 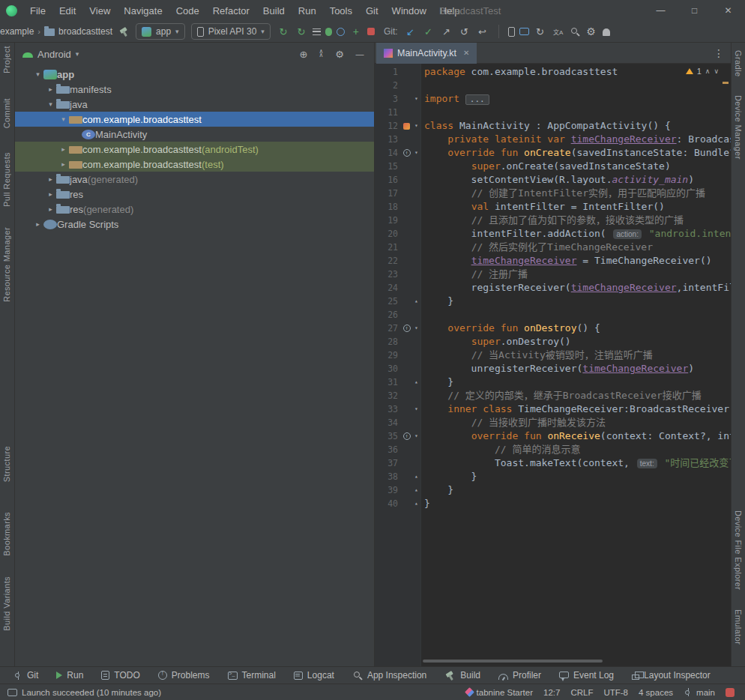 What do you see at coordinates (252, 675) in the screenshot?
I see `tool-button-terminal: Terminal` at bounding box center [252, 675].